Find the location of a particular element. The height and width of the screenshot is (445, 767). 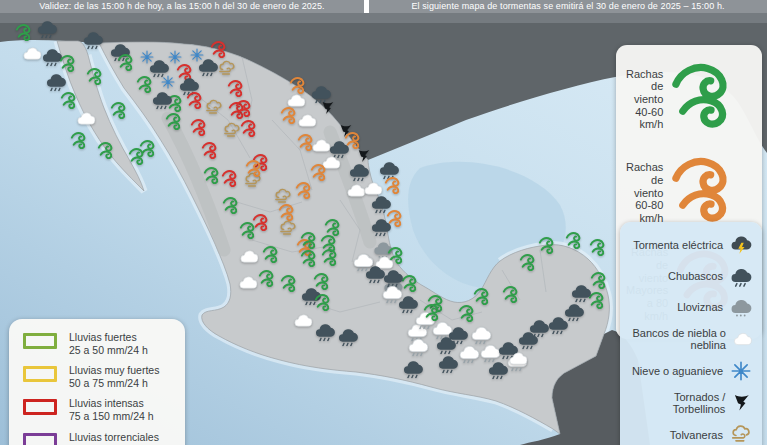

rain-range: 75 a 150 mm/24 h is located at coordinates (112, 416).